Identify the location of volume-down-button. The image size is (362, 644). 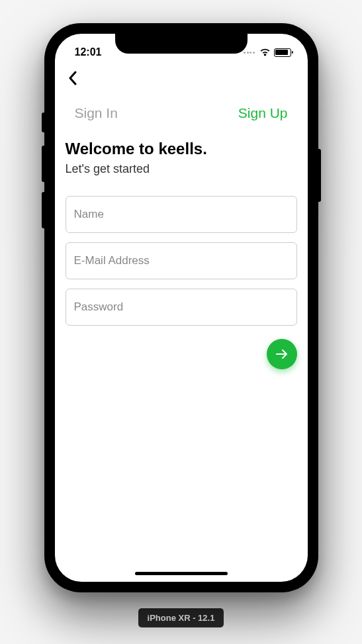
(43, 210).